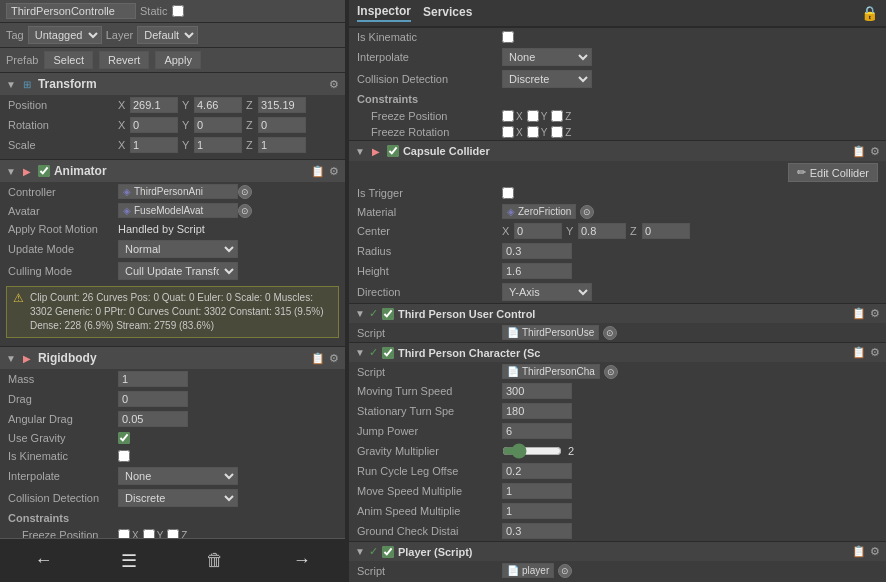  Describe the element at coordinates (537, 411) in the screenshot. I see `stationary-turn-speed-input` at that location.